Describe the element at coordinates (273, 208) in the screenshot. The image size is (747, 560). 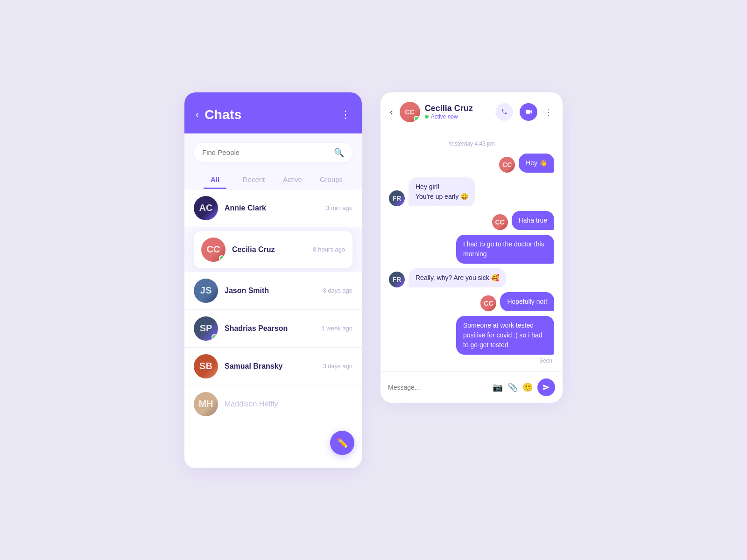
I see `chat-item-annie: AC Annie Clark 3 min ago` at that location.